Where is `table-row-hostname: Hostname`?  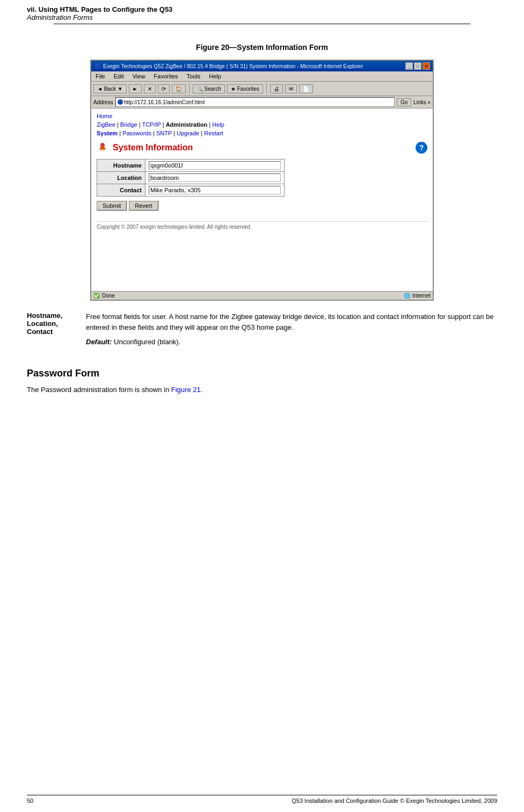
table-row-hostname: Hostname is located at coordinates (191, 165).